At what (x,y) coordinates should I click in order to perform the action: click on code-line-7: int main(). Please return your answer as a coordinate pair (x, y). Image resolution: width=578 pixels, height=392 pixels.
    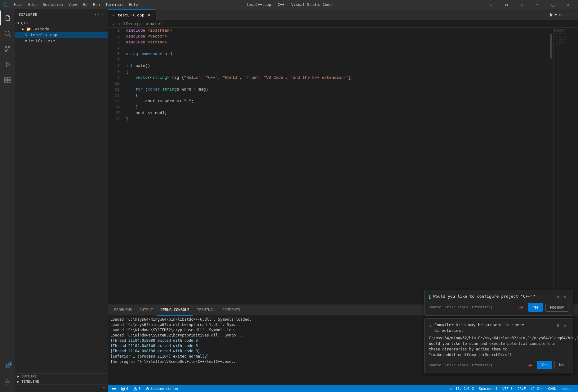
    Looking at the image, I should click on (337, 66).